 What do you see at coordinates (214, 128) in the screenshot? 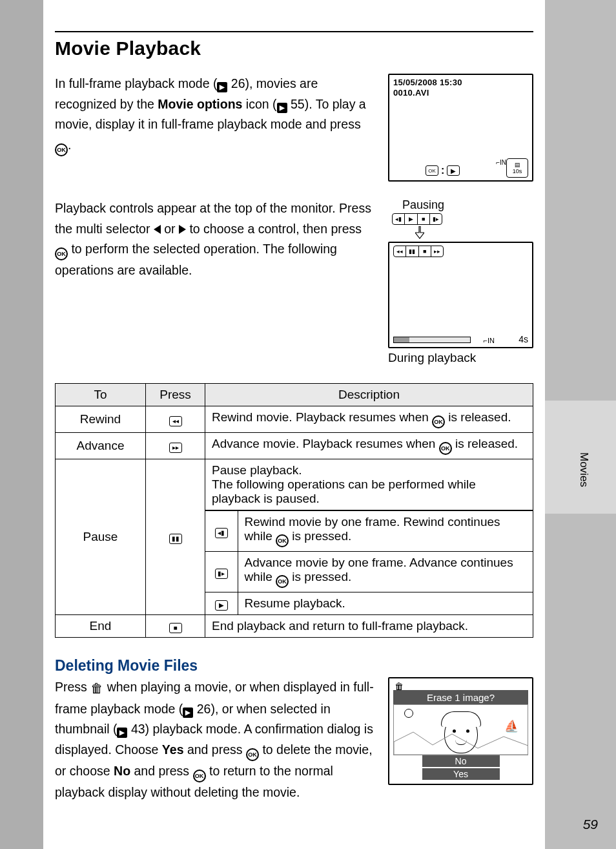
I see `intro-text: In full-frame playback mode (▶ 26), movi…` at bounding box center [214, 128].